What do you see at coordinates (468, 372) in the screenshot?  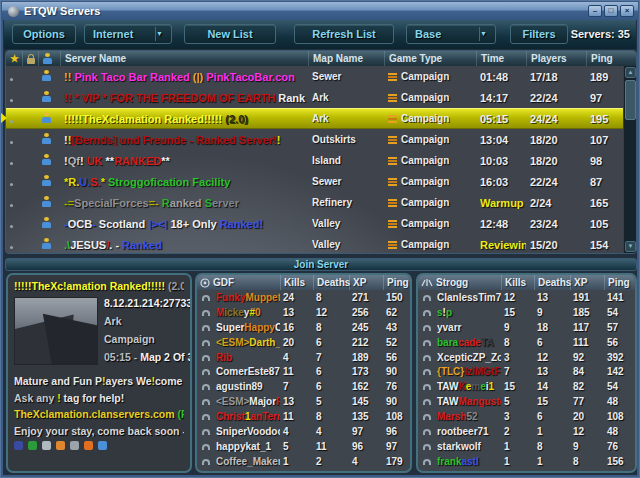 I see `player-name: {TLC}IzIMGtF` at bounding box center [468, 372].